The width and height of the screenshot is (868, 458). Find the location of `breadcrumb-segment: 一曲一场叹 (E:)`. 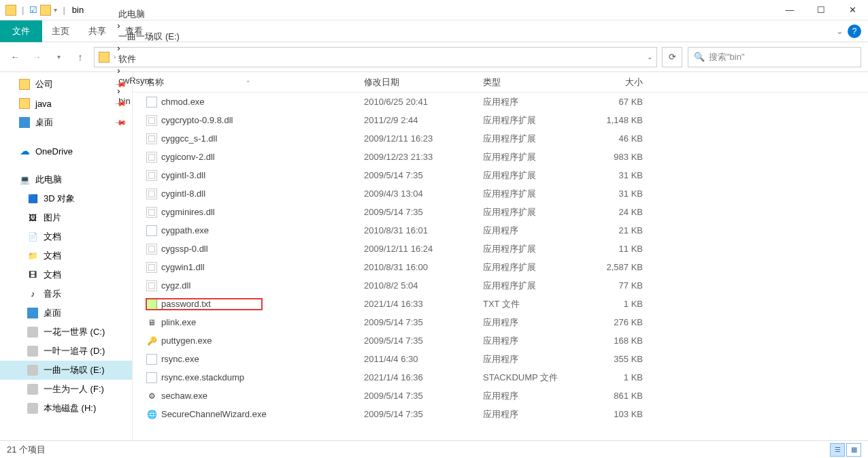

breadcrumb-segment: 一曲一场叹 (E:) is located at coordinates (149, 37).